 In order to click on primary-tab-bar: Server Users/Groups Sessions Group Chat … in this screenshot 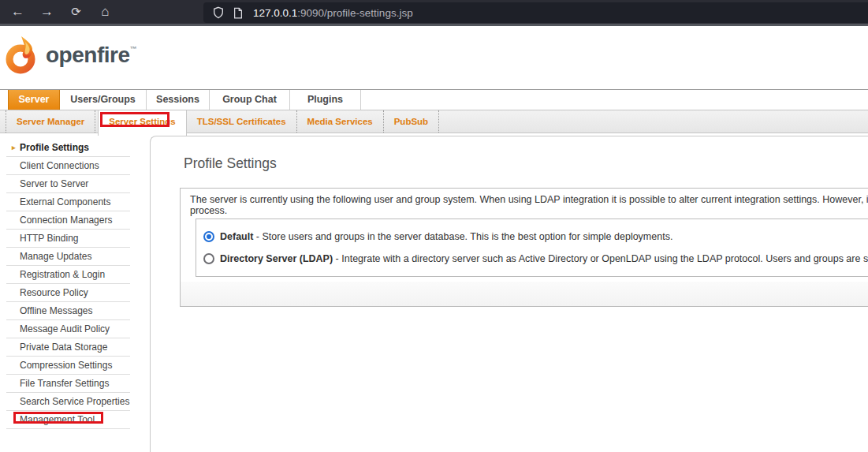, I will do `click(434, 99)`.